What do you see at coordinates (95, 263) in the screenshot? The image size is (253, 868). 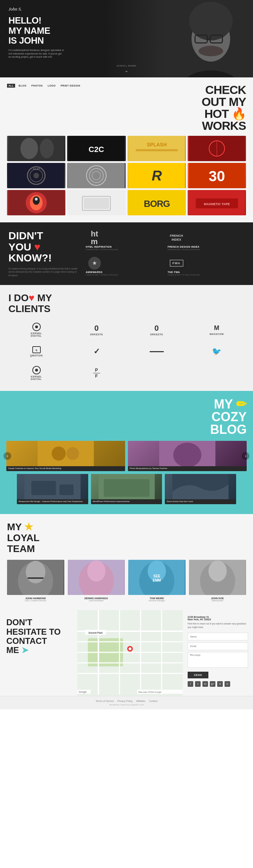 I see `aw-star-icon: ★` at bounding box center [95, 263].